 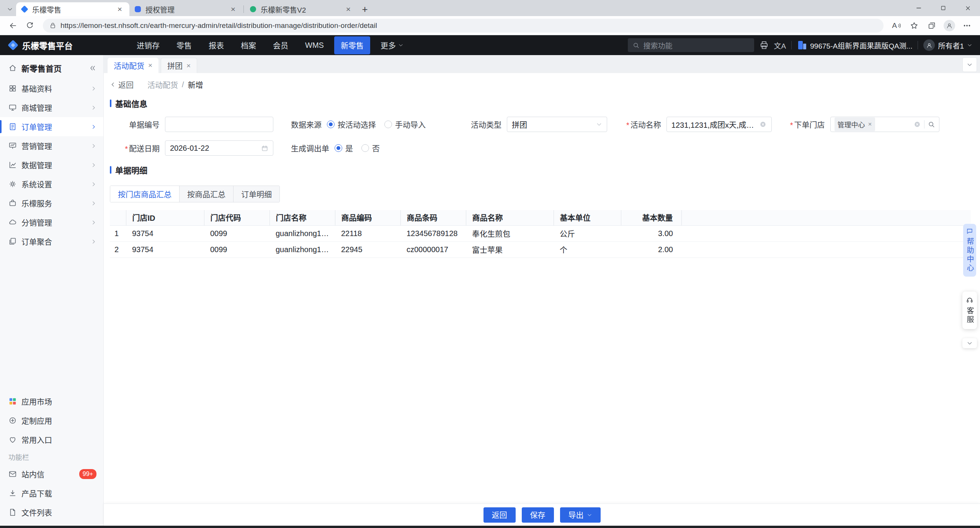 What do you see at coordinates (10, 9) in the screenshot?
I see `tab-search-button` at bounding box center [10, 9].